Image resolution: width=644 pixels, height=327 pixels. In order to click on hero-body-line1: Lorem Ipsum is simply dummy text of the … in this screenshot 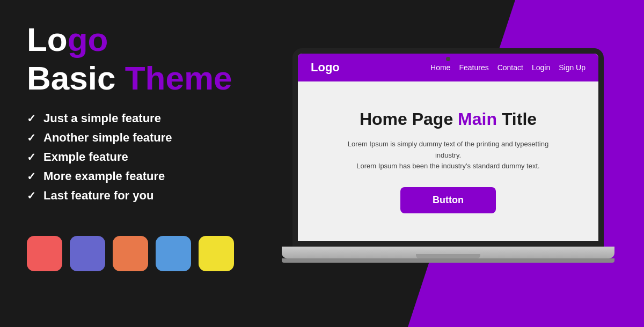, I will do `click(448, 150)`.